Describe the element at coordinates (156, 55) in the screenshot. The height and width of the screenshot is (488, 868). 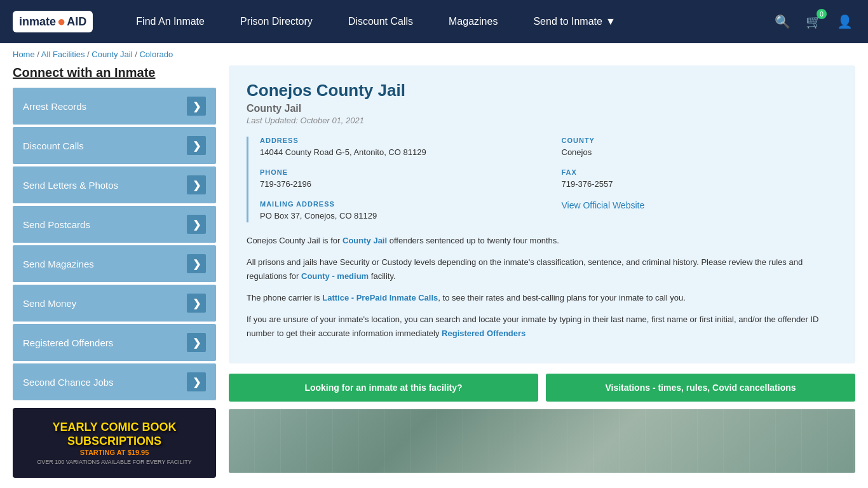
I see `breadcrumb-state: Colorado` at that location.